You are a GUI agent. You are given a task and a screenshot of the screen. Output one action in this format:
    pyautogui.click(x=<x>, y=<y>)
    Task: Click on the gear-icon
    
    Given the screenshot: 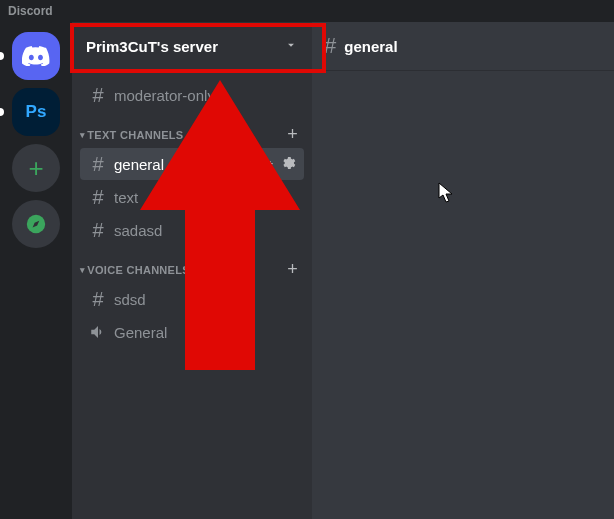 What is the action you would take?
    pyautogui.click(x=288, y=164)
    